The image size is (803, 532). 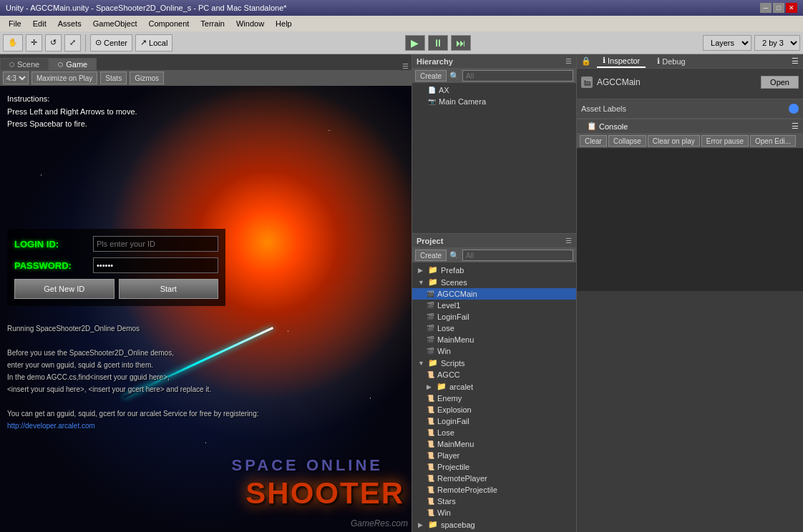 I want to click on play-button: ▶, so click(x=415, y=43).